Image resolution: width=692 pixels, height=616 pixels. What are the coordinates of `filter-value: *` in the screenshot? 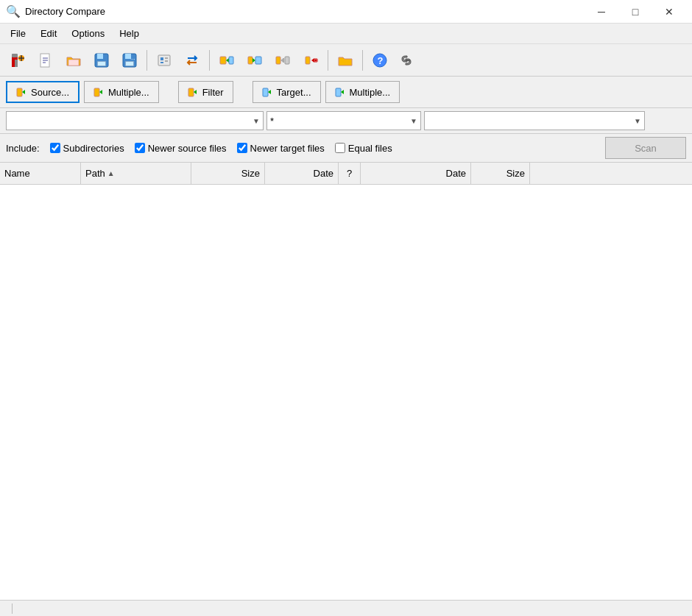 It's located at (272, 121).